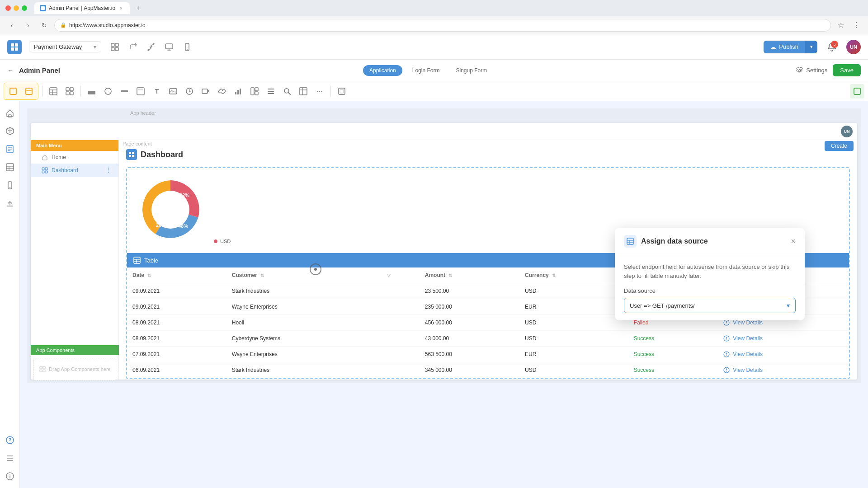 The height and width of the screenshot is (488, 868). Describe the element at coordinates (644, 370) in the screenshot. I see `status-badge: Success` at that location.